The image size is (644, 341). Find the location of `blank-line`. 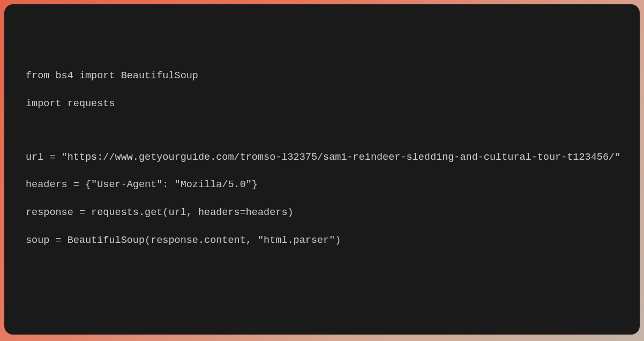

blank-line is located at coordinates (322, 131).